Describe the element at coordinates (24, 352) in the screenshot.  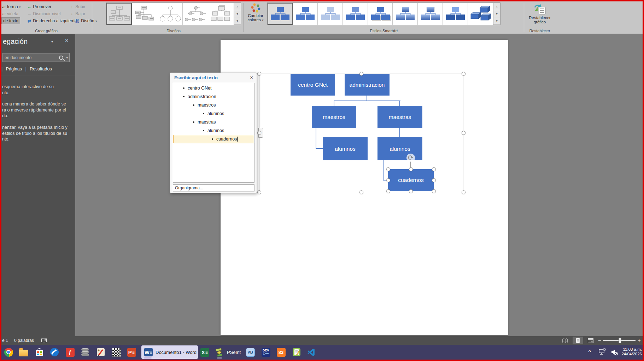
I see `file-explorer-icon` at that location.